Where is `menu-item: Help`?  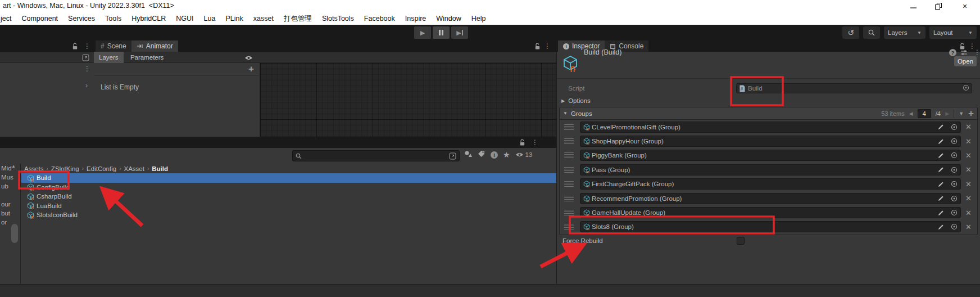 menu-item: Help is located at coordinates (479, 19).